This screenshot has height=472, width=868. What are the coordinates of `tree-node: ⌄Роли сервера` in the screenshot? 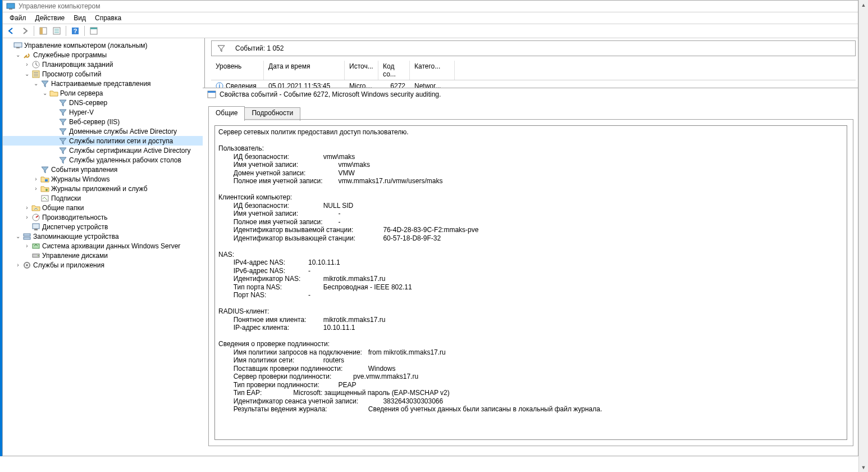 It's located at (103, 93).